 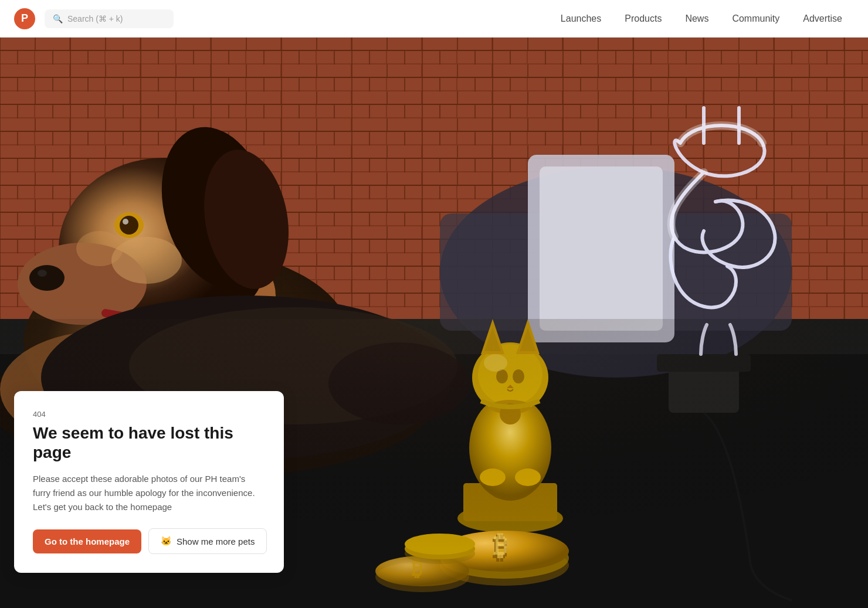 What do you see at coordinates (701, 19) in the screenshot?
I see `nav-links: Launches Products News Community Adverti…` at bounding box center [701, 19].